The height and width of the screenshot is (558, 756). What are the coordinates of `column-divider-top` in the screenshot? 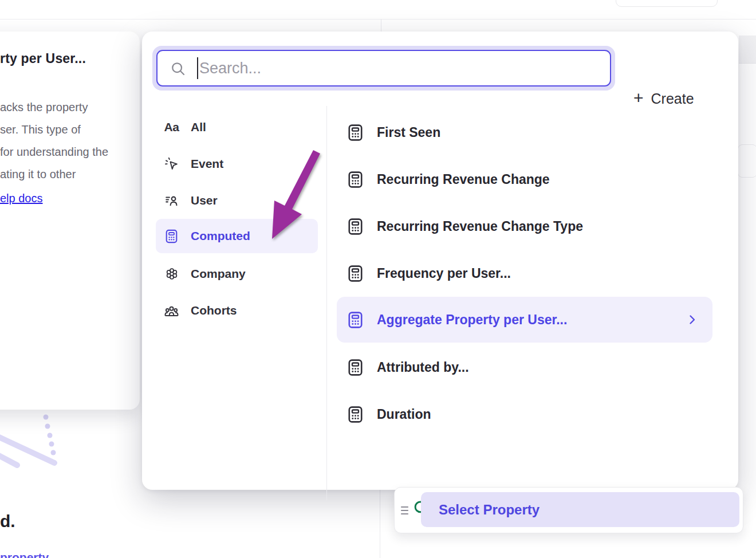 It's located at (381, 25).